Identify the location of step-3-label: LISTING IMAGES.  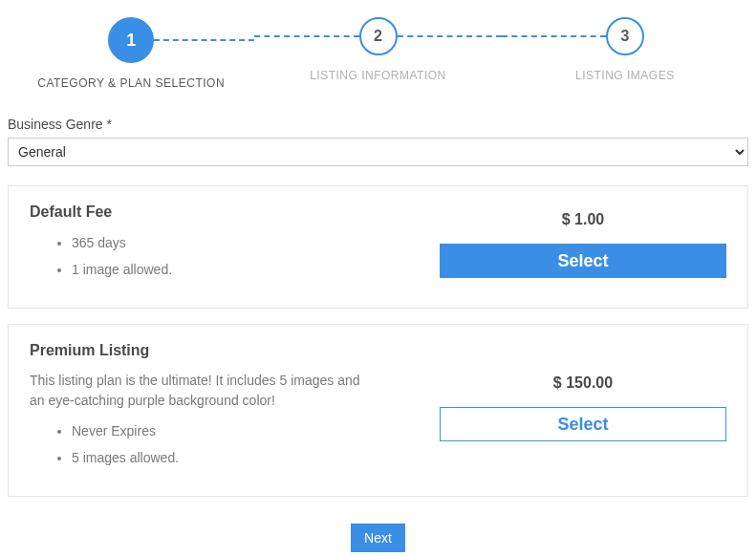
(625, 75).